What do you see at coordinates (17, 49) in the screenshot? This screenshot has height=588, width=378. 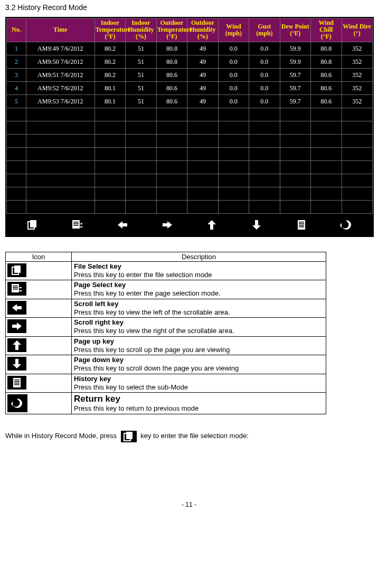 I see `cell-no: 1` at bounding box center [17, 49].